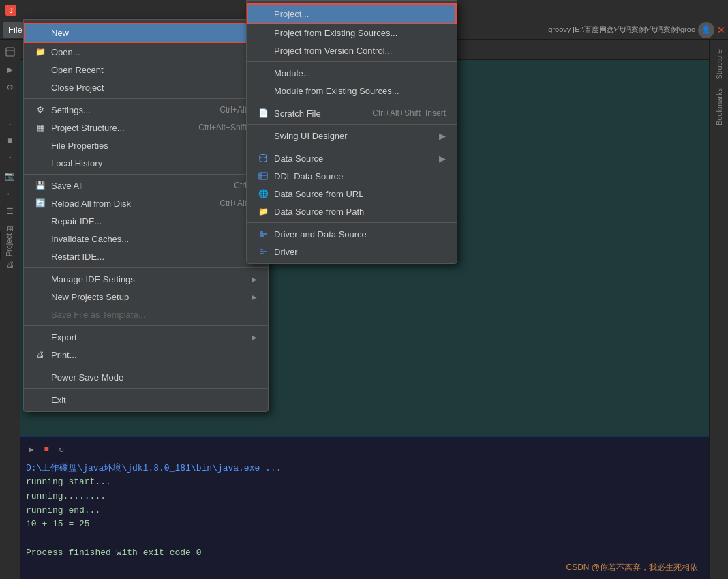 This screenshot has width=728, height=579. Describe the element at coordinates (146, 256) in the screenshot. I see `menu-item-restart-ide: Restart IDE...` at that location.